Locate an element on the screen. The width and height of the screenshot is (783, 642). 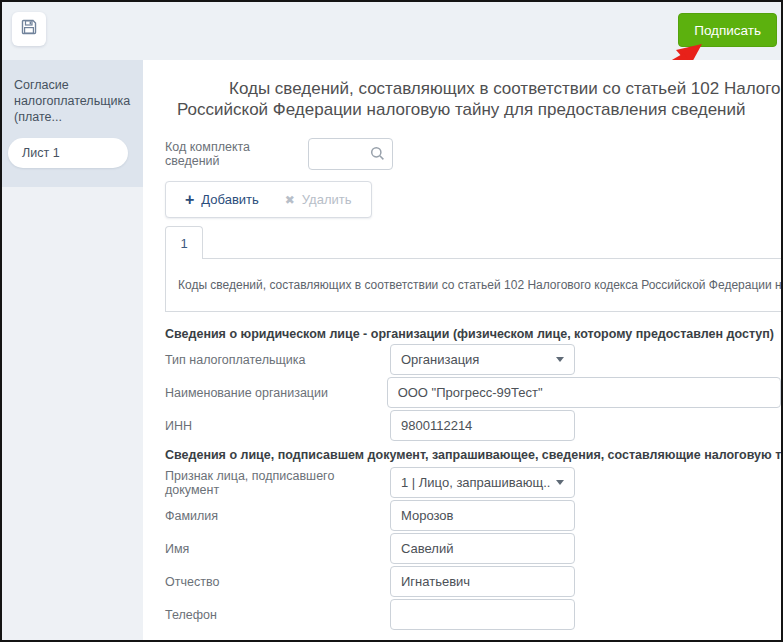
field-row-taxpayer-type: Тип налогоплательщика Организация is located at coordinates (473, 360).